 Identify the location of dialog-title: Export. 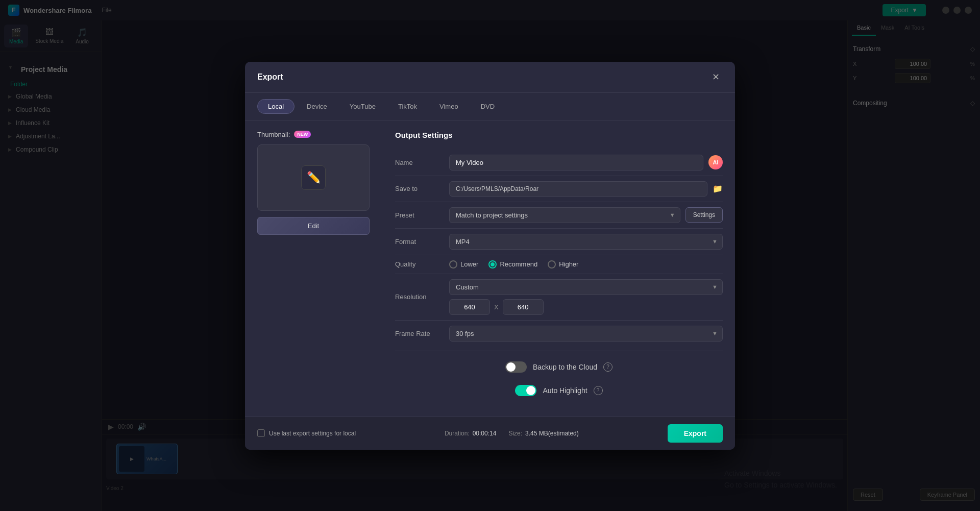
(271, 77).